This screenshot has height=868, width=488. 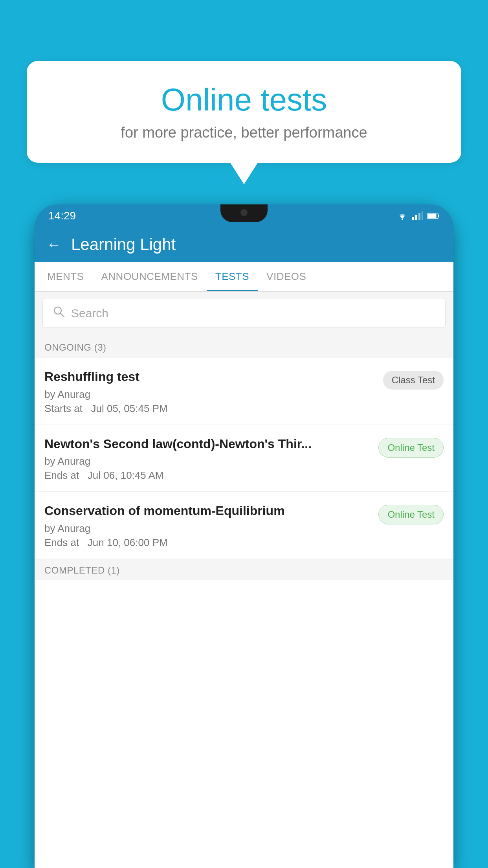 What do you see at coordinates (413, 380) in the screenshot?
I see `test-badge-1: Class Test` at bounding box center [413, 380].